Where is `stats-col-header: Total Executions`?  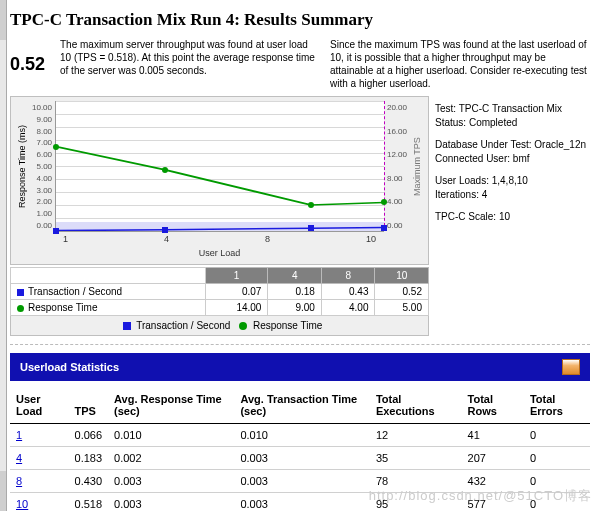
stats-col-header: Total Executions is located at coordinates (416, 406).